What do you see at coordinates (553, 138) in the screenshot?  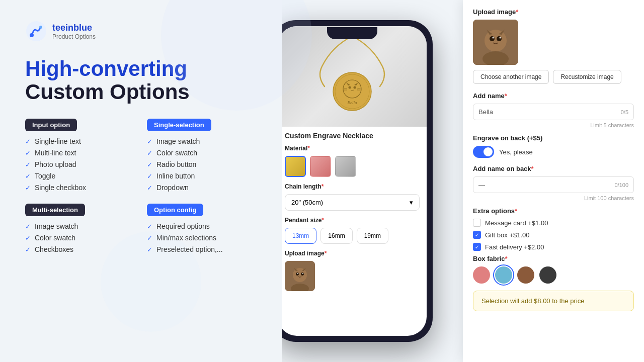 I see `engrave-label: Engrave on back (+$5)` at bounding box center [553, 138].